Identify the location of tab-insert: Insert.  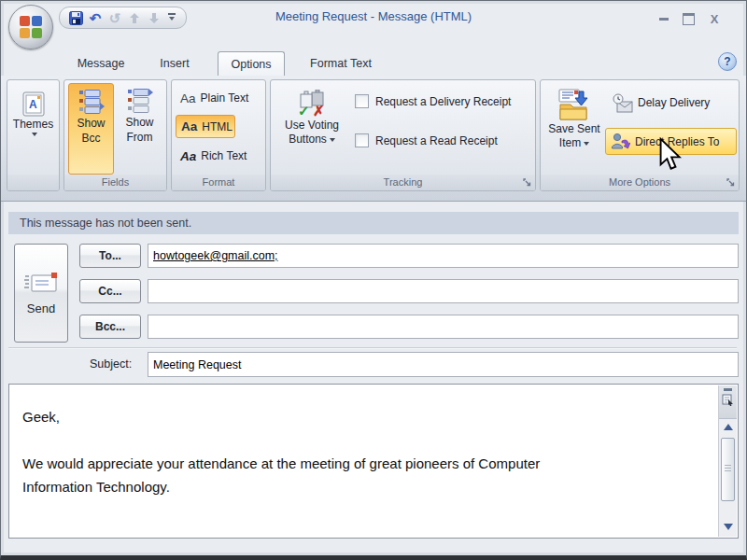
(175, 63).